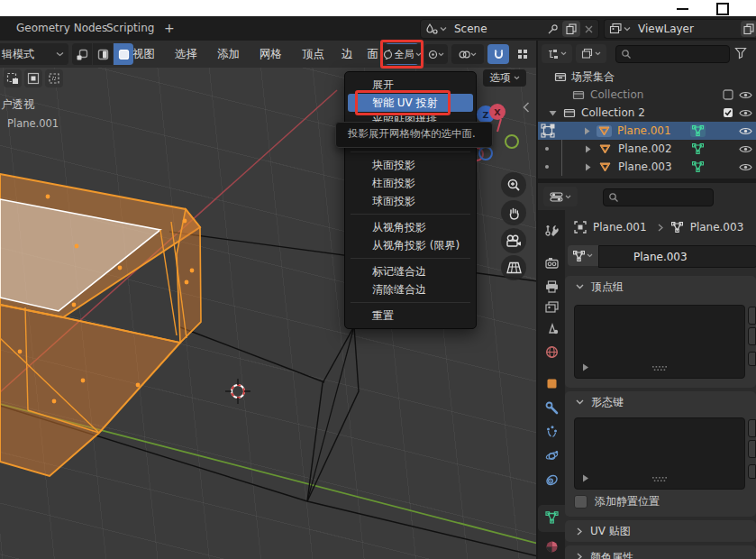 Image resolution: width=756 pixels, height=559 pixels. I want to click on panel-header-vertex-groups: 顶点组, so click(660, 287).